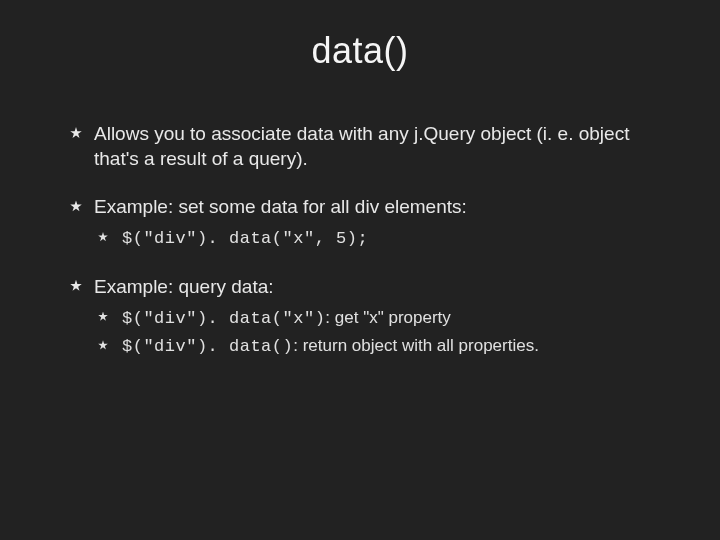 Image resolution: width=720 pixels, height=540 pixels. What do you see at coordinates (377, 333) in the screenshot?
I see `sub-bullet-list: $("div"). data("x"): get "x" property $(…` at bounding box center [377, 333].